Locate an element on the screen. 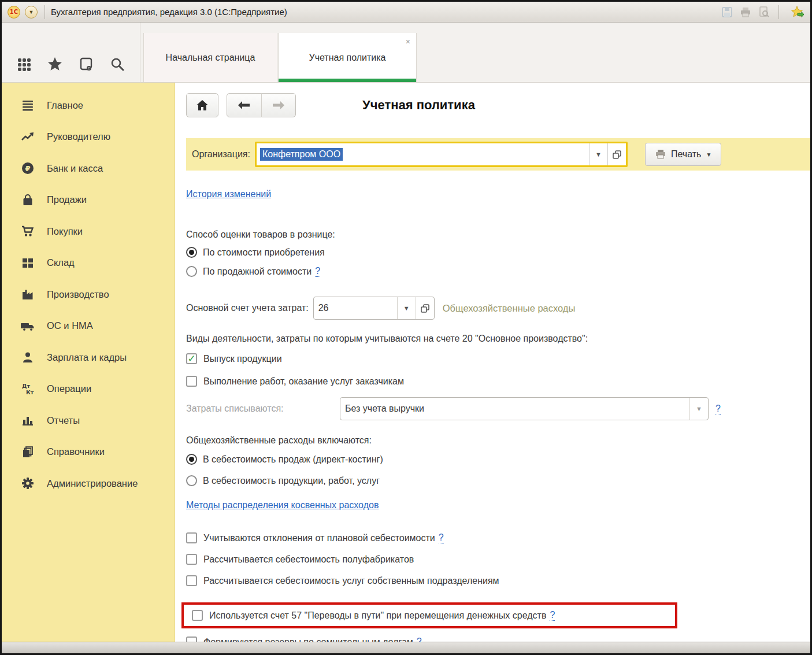  sections-grid-icon is located at coordinates (24, 65).